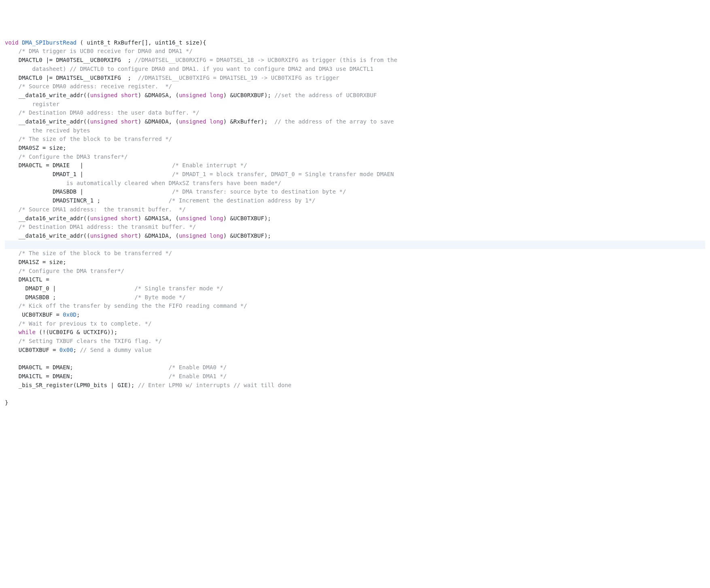 The image size is (710, 588). What do you see at coordinates (102, 113) in the screenshot?
I see `code-line: /* Destination DMA0 address: the user da…` at bounding box center [102, 113].